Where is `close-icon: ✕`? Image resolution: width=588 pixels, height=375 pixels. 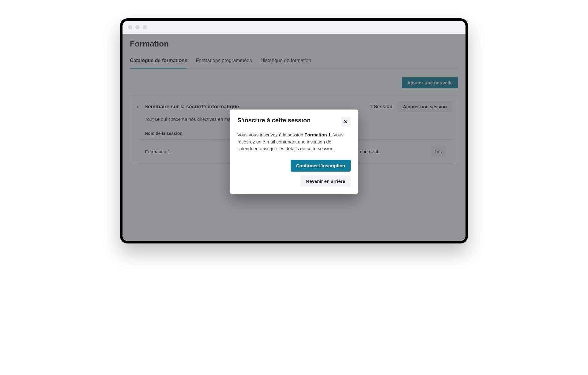 close-icon: ✕ is located at coordinates (346, 122).